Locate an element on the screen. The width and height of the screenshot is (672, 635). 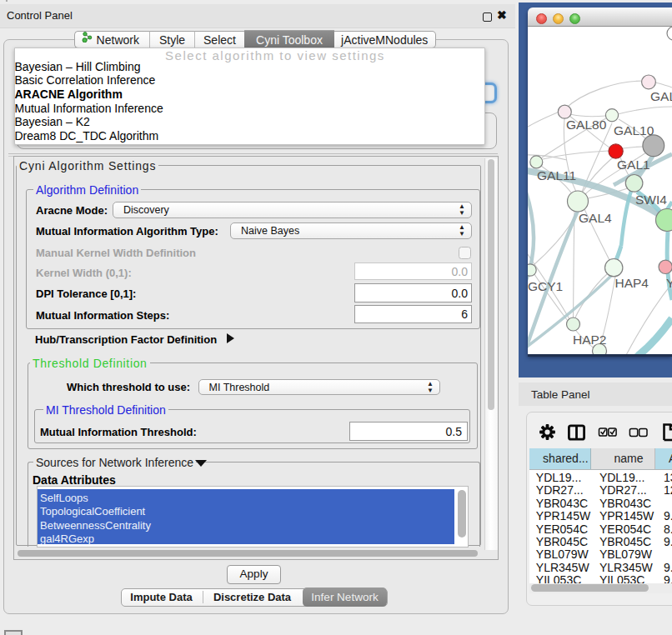
svg-text: GCY1 is located at coordinates (545, 287).